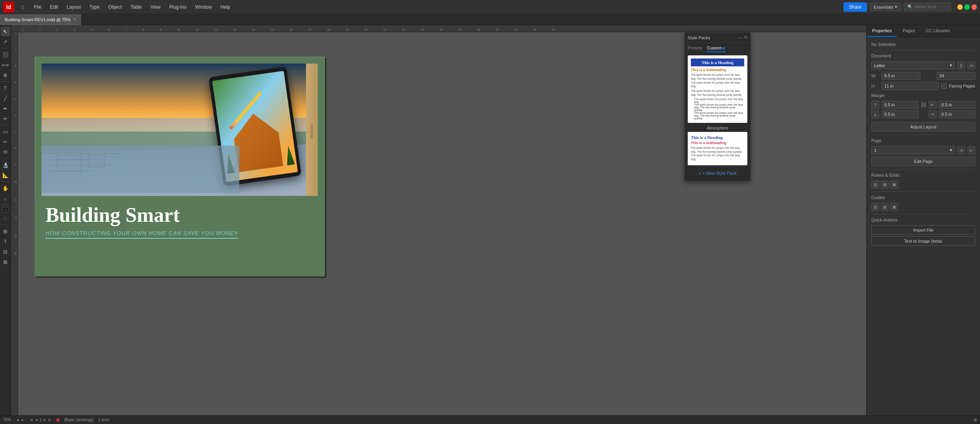 Image resolution: width=980 pixels, height=424 pixels. Describe the element at coordinates (5, 241) in the screenshot. I see `frame-type-button: T` at that location.